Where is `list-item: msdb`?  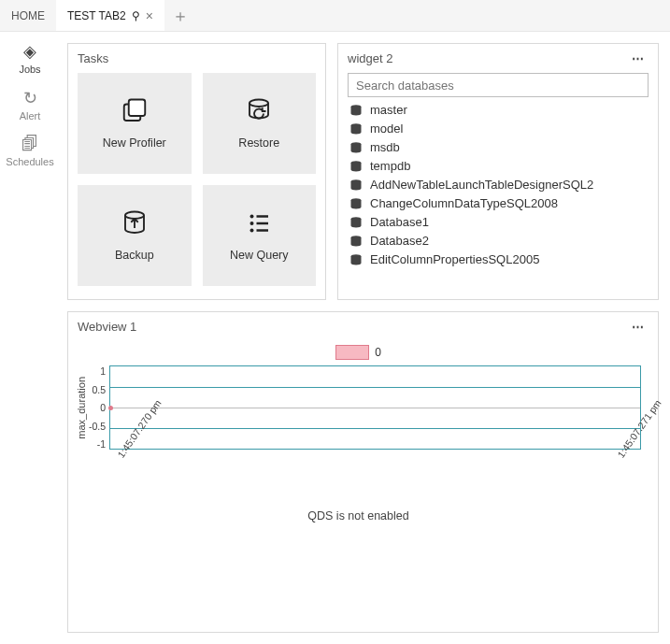
list-item: msdb is located at coordinates (499, 148).